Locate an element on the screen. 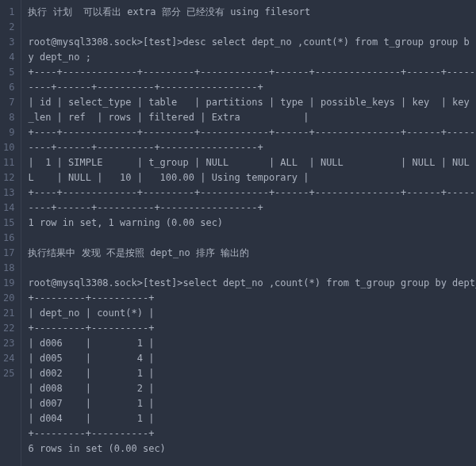 This screenshot has width=476, height=466. code-line: | d007 | 1 | is located at coordinates (249, 404).